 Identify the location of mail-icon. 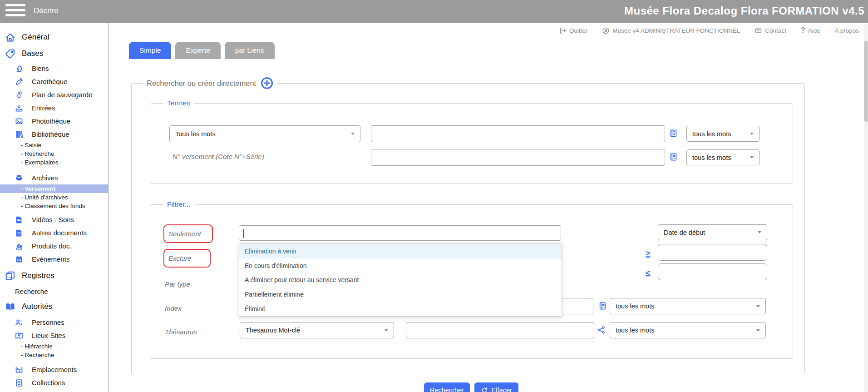
(758, 31).